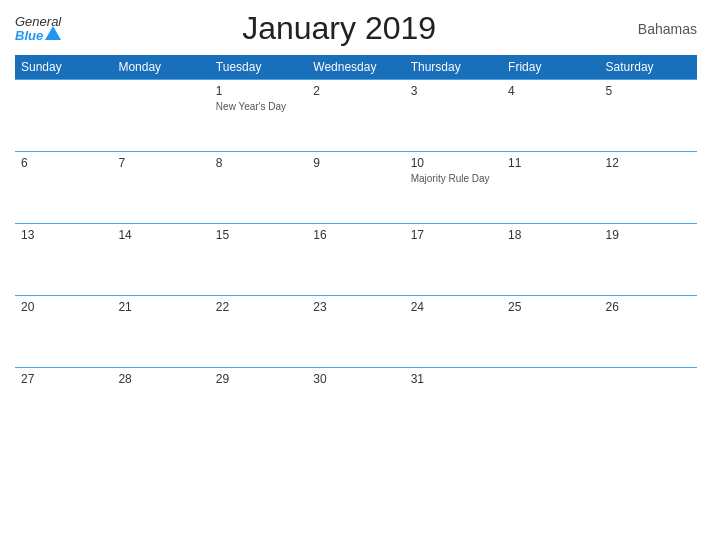  What do you see at coordinates (648, 91) in the screenshot?
I see `day-number: 5` at bounding box center [648, 91].